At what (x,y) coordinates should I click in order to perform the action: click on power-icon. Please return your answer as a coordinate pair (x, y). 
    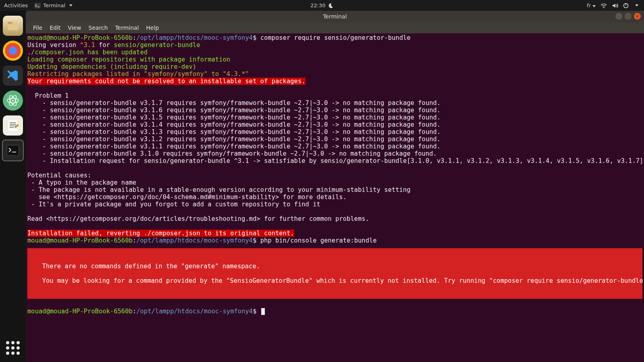
    Looking at the image, I should click on (626, 6).